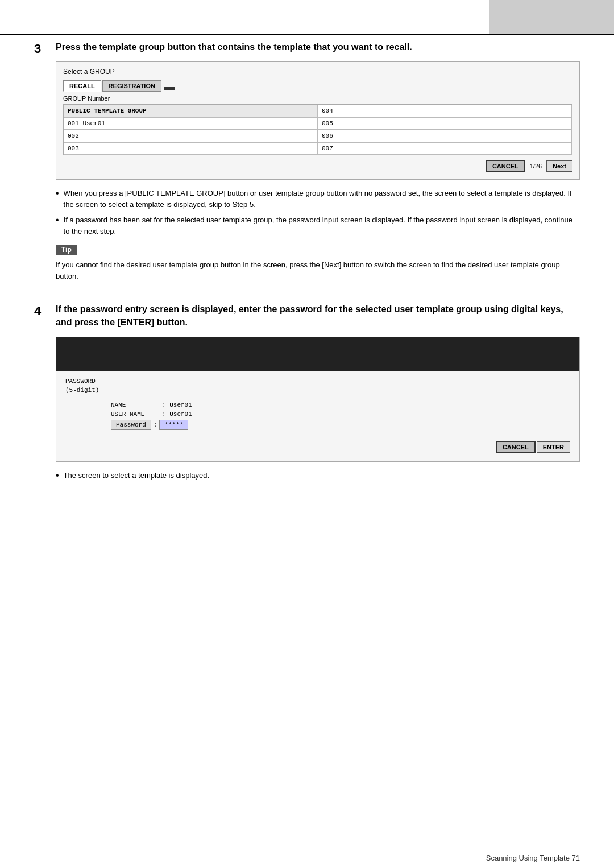 The height and width of the screenshot is (868, 614). Describe the element at coordinates (318, 225) in the screenshot. I see `bullet-2: • If a password has been set for the sel…` at that location.